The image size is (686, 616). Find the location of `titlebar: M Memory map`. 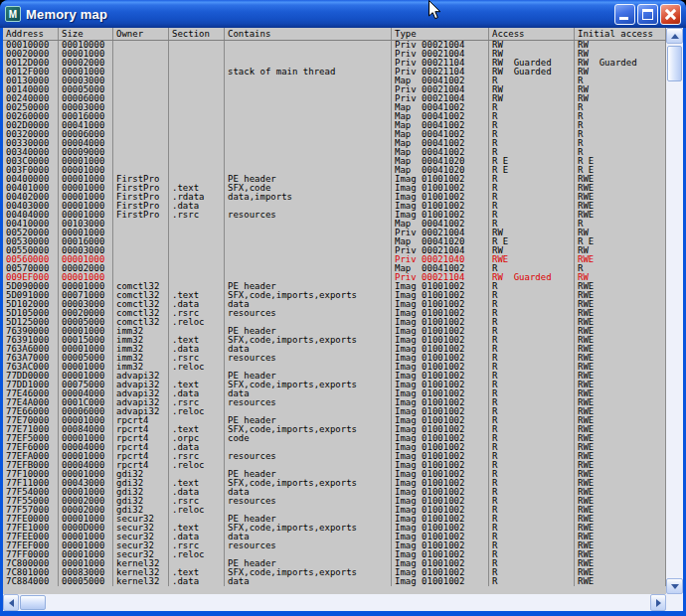

titlebar: M Memory map is located at coordinates (343, 14).